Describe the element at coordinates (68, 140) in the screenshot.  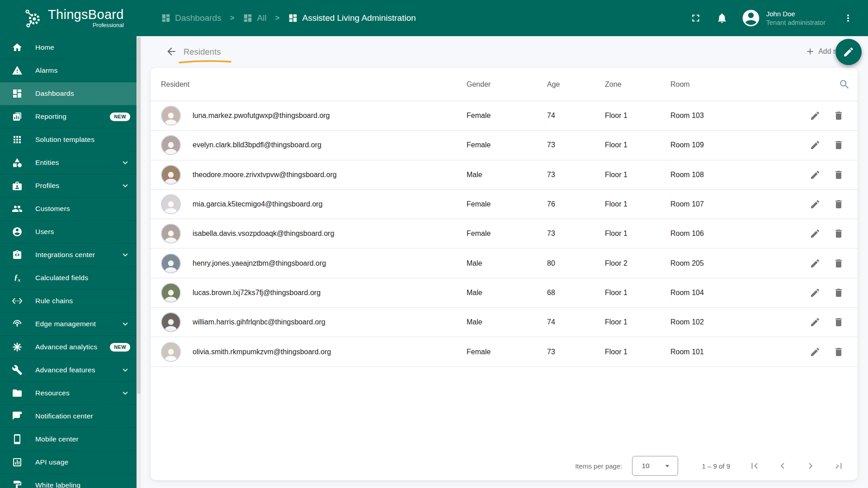
I see `sidebar-item-solution-templates: Solution templates` at that location.